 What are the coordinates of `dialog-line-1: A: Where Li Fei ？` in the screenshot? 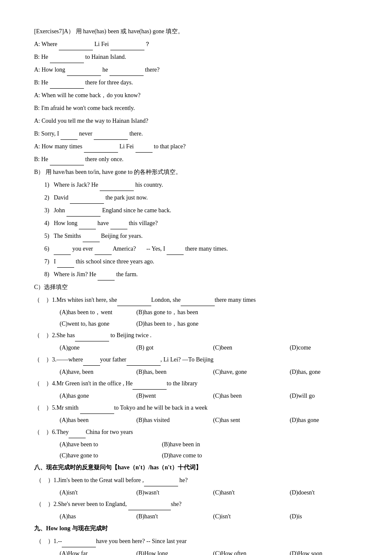 It's located at (196, 44).